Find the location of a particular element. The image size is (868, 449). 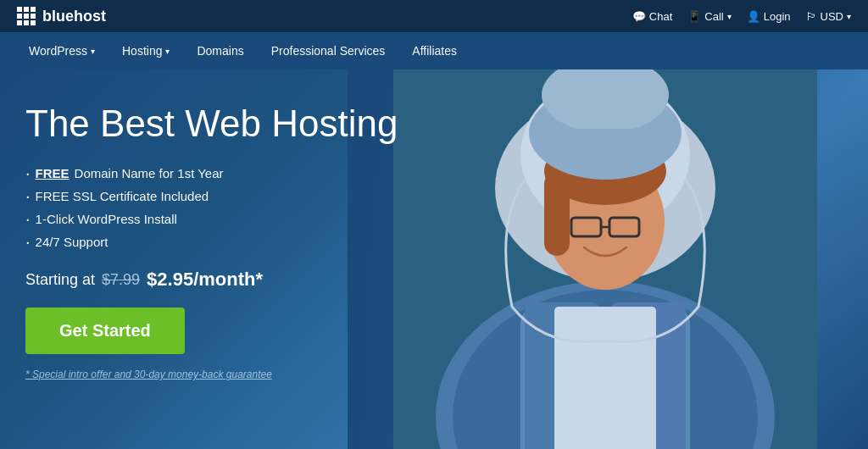

hosting-caret-icon: ▾ is located at coordinates (168, 51).